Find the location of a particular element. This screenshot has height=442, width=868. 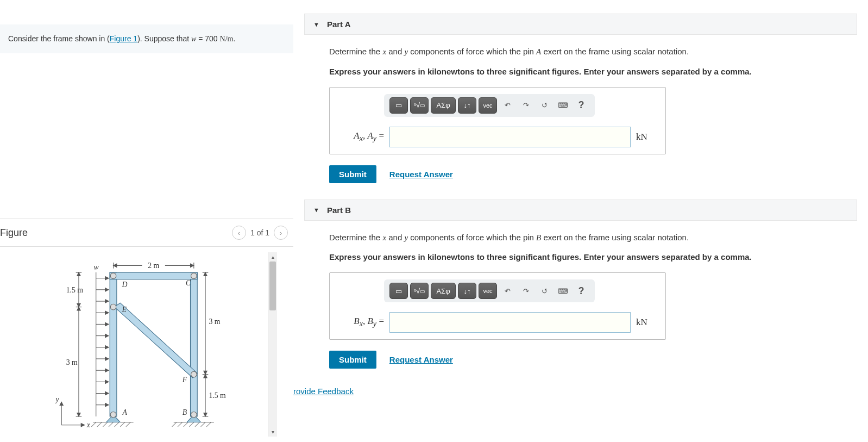

svg-text: x is located at coordinates (89, 425).